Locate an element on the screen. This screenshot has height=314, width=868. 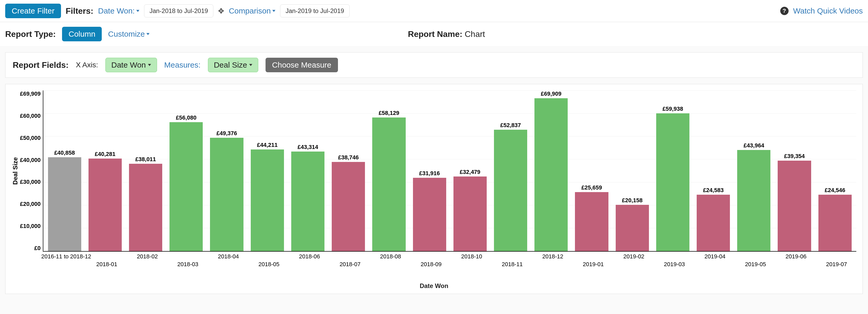
bar-column: £32,479 is located at coordinates (470, 171).